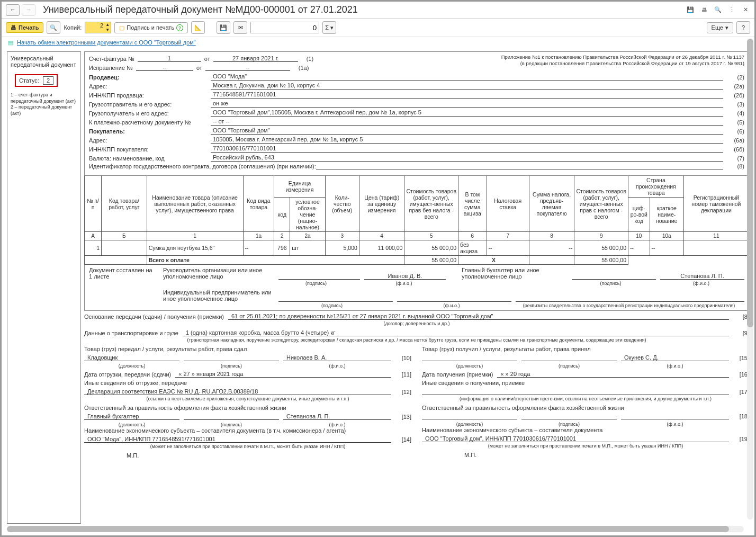 Image resolution: width=756 pixels, height=537 pixels. Describe the element at coordinates (732, 10) in the screenshot. I see `more-icon: ⋮` at that location.